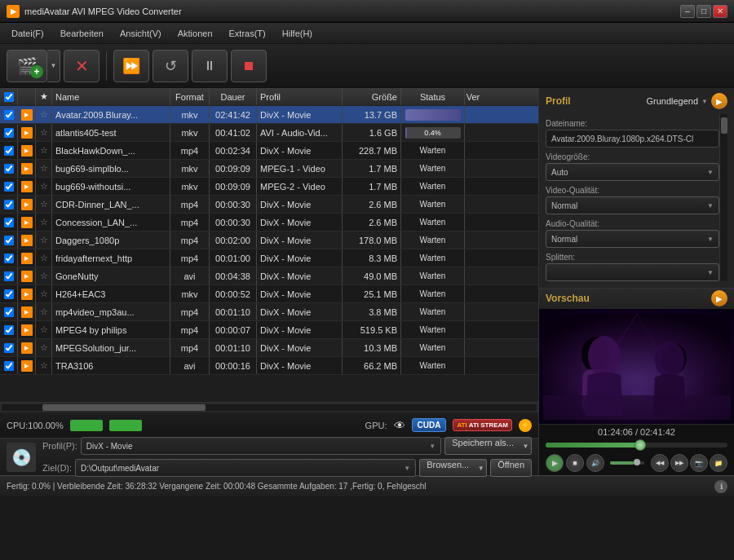 This screenshot has height=560, width=734. Describe the element at coordinates (433, 96) in the screenshot. I see `header-status: Status` at that location.